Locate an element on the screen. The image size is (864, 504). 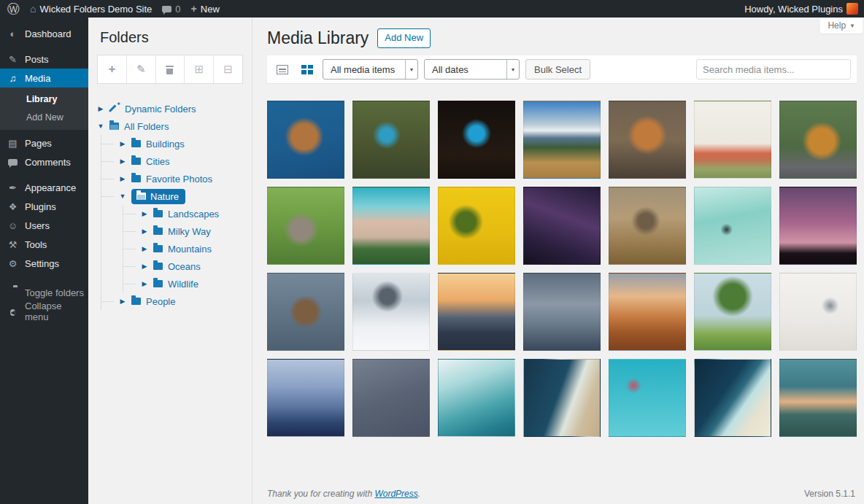
sidebar-item-appearance: ✒ Appearance is located at coordinates (44, 187).